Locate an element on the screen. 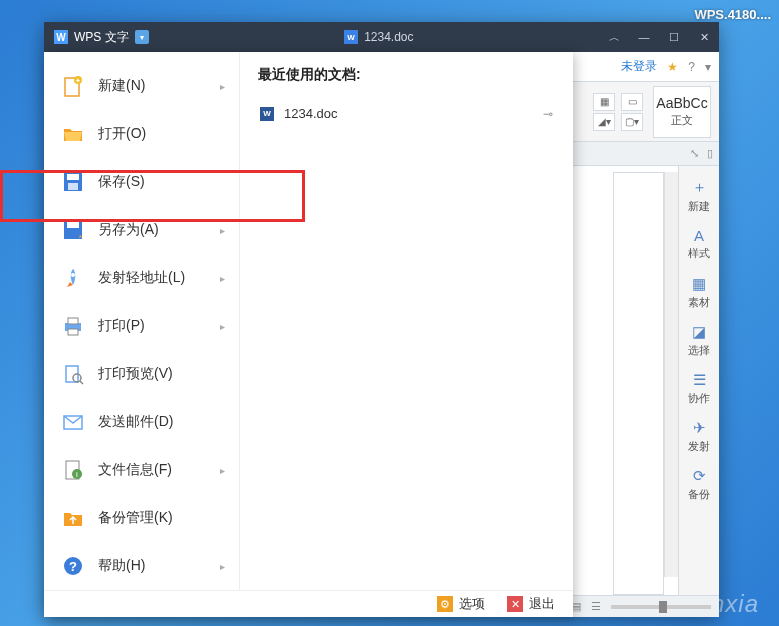 Image resolution: width=779 pixels, height=626 pixels. app-name: WPS 文字 is located at coordinates (102, 38).